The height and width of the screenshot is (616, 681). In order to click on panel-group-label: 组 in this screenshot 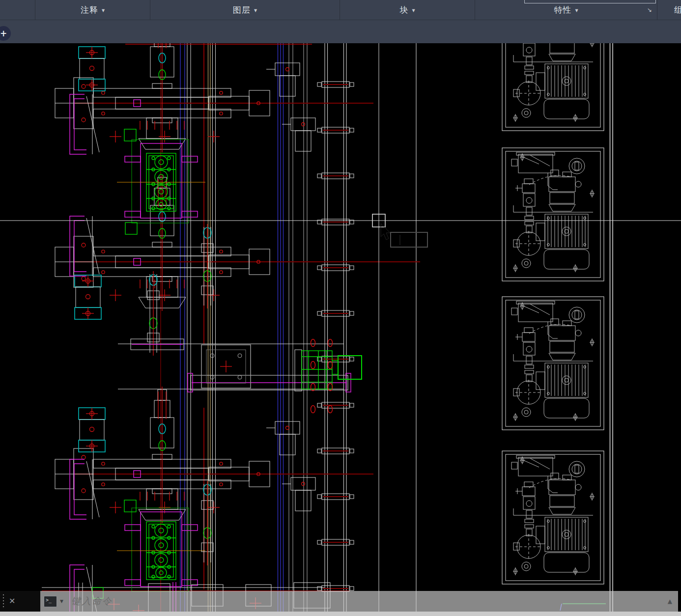, I will do `click(678, 10)`.